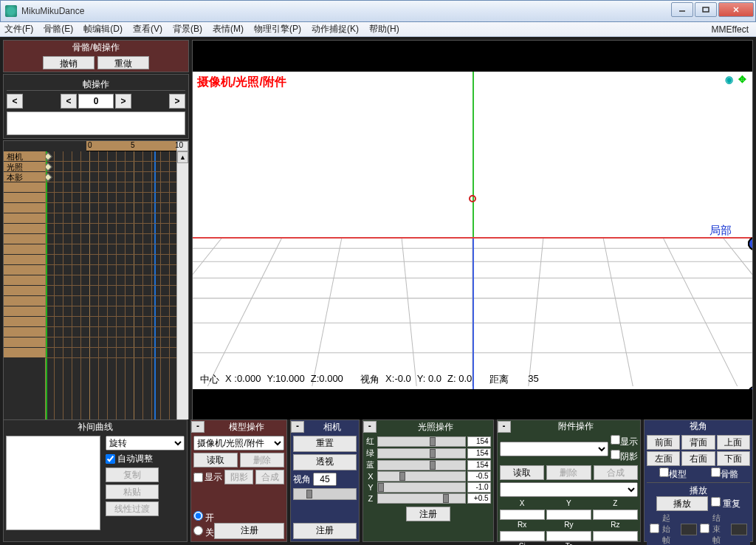 This screenshot has height=545, width=756. I want to click on menu-expression: 表情(M), so click(228, 30).